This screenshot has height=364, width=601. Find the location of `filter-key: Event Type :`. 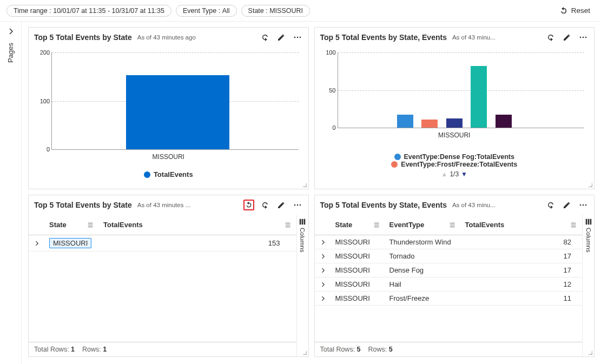

filter-key: Event Type : is located at coordinates (201, 11).